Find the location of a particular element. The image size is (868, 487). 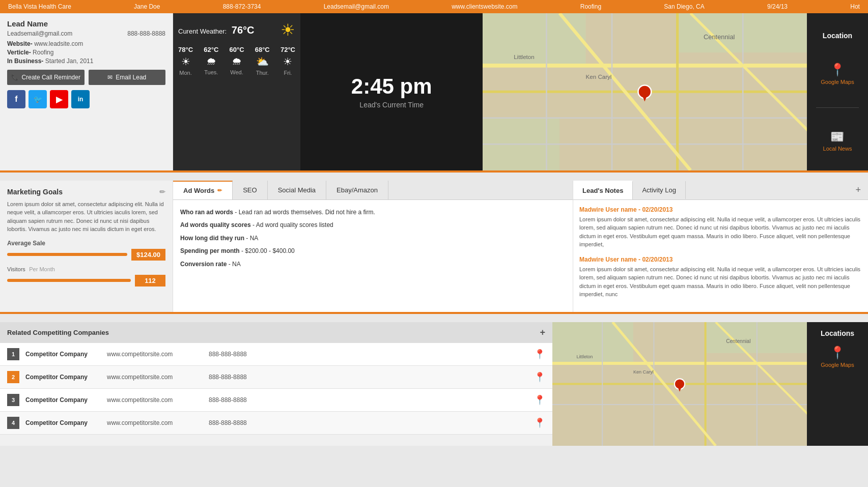

weather-current-info: Curent Weather: 76°C is located at coordinates (216, 31).